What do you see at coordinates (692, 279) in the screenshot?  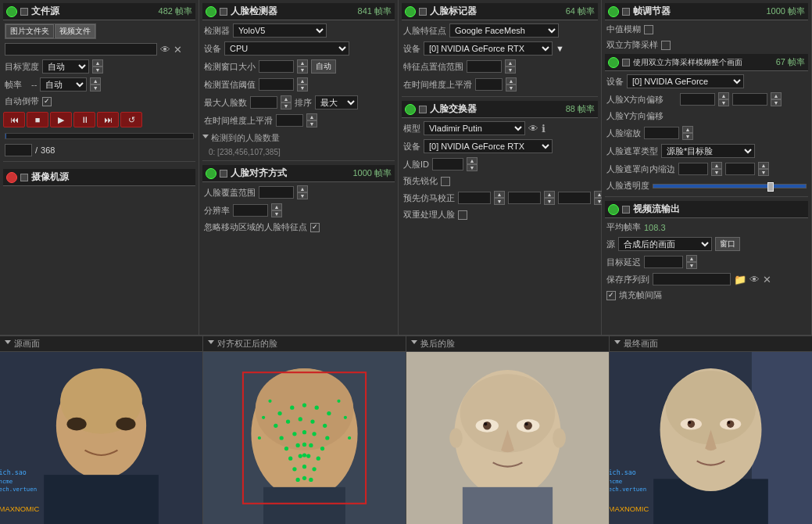 I see `save-seq-input: ...` at bounding box center [692, 279].